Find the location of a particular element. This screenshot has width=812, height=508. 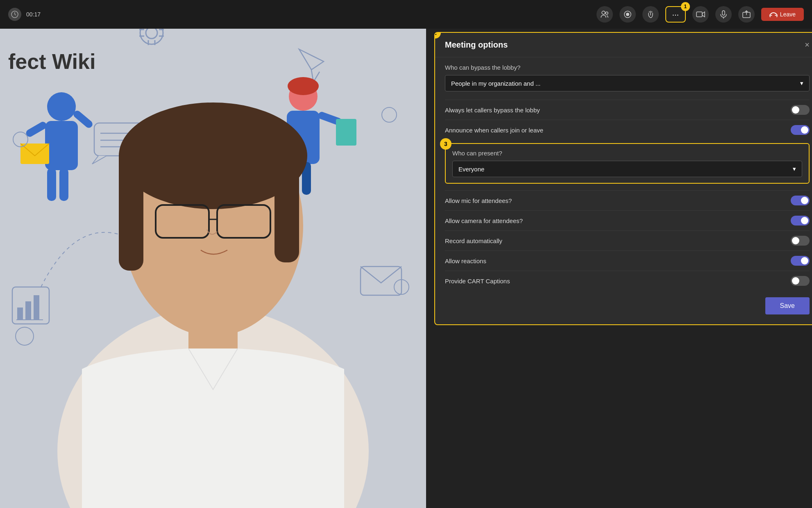

allow-mic-label: Allow mic for attendees? is located at coordinates (618, 201).